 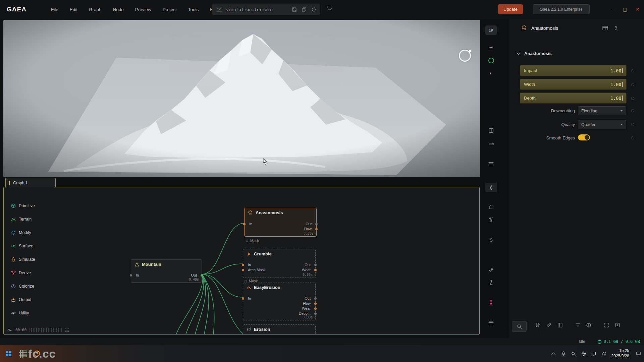 What do you see at coordinates (315, 314) in the screenshot?
I see `port-dot-depo` at bounding box center [315, 314].